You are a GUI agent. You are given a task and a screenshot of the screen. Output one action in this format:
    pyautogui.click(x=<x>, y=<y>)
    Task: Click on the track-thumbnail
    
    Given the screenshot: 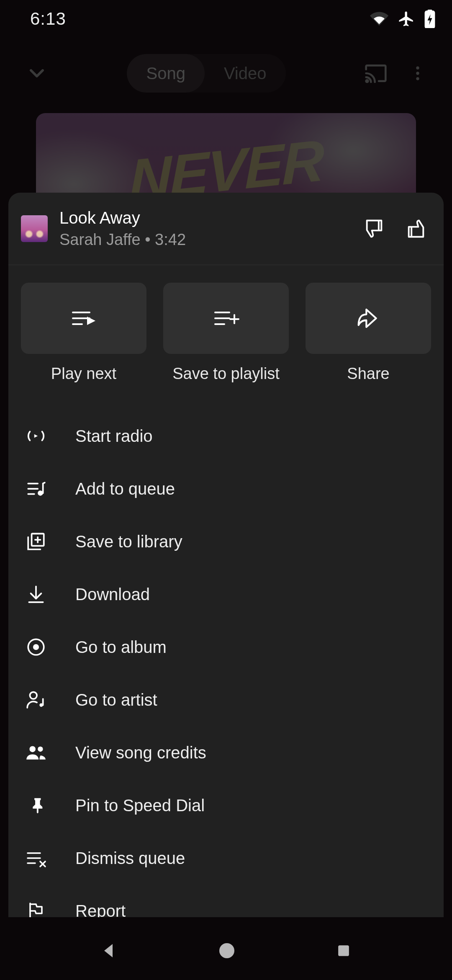 What is the action you would take?
    pyautogui.click(x=34, y=229)
    